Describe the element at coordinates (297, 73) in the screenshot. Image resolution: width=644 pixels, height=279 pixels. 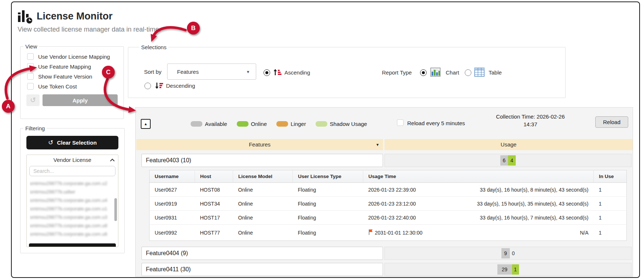
I see `ascending-label: Ascending` at that location.